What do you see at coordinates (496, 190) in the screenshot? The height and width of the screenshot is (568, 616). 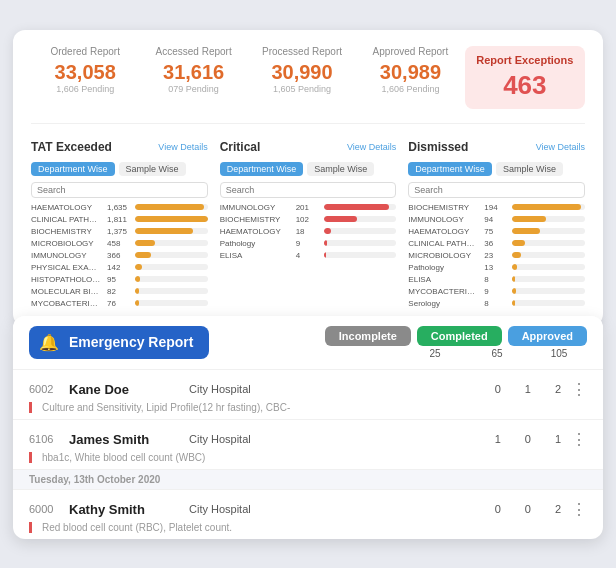 I see `dismissed-search` at bounding box center [496, 190].